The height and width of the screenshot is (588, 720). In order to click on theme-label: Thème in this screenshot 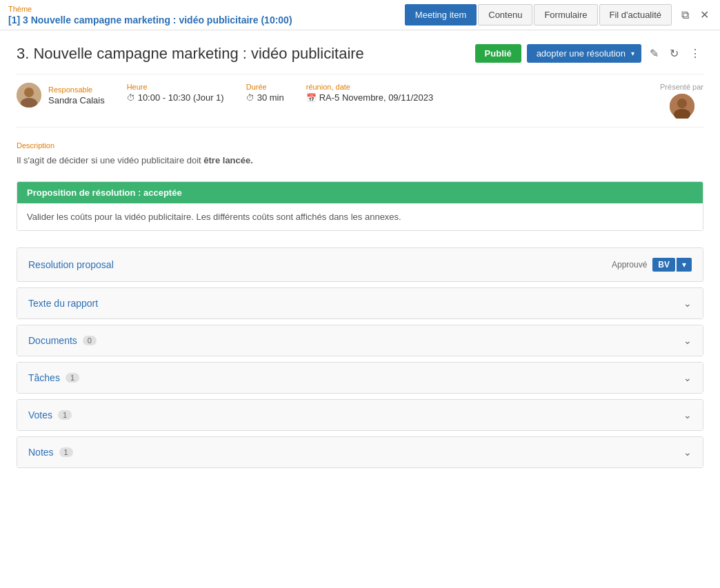, I will do `click(203, 9)`.